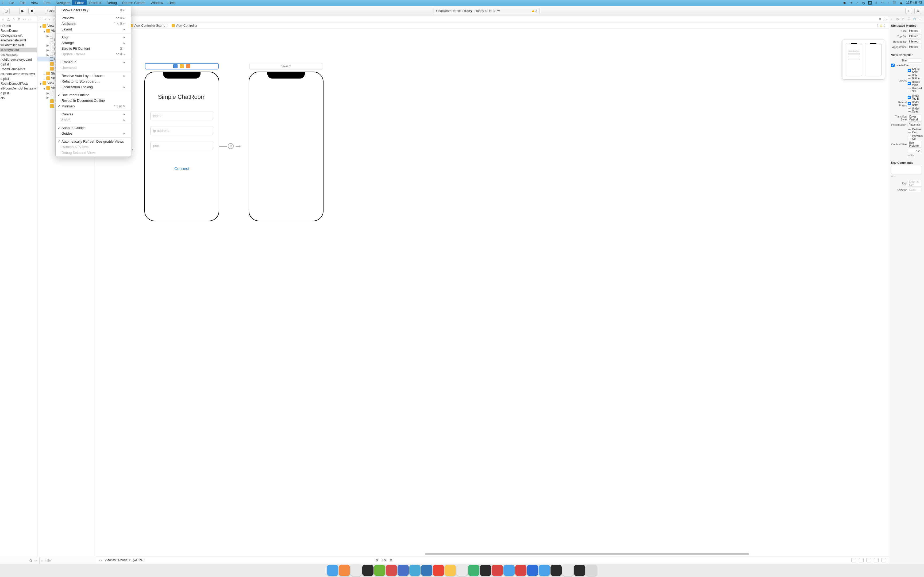  Describe the element at coordinates (111, 3) in the screenshot. I see `menu-debug: Debug` at that location.